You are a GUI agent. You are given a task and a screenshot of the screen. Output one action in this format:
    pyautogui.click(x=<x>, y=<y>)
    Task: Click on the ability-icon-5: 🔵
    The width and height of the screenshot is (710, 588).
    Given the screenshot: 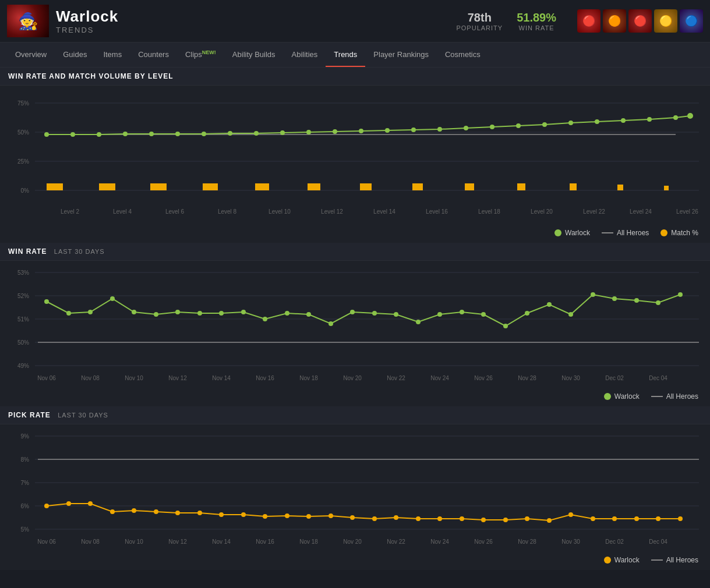 What is the action you would take?
    pyautogui.click(x=691, y=21)
    